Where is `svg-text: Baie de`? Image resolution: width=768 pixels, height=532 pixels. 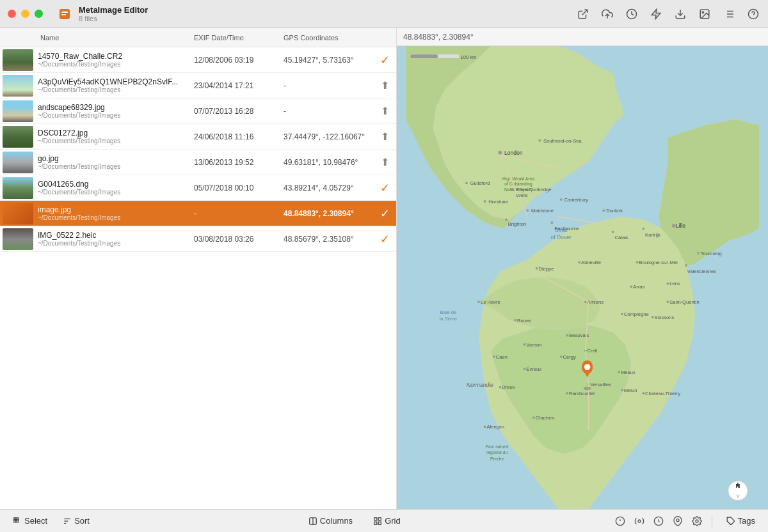
svg-text: Baie de is located at coordinates (449, 312).